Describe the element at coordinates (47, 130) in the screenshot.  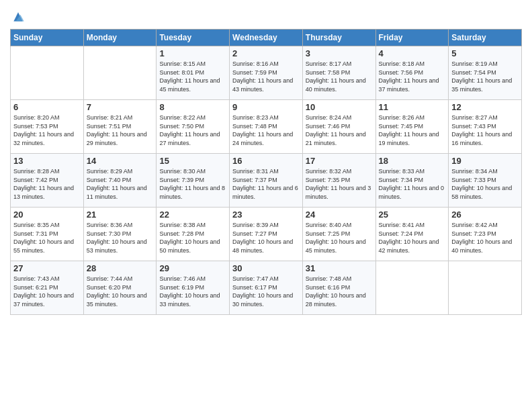
I see `day-info: Sunrise: 8:20 AM Sunset: 7:53 PM Dayligh…` at that location.